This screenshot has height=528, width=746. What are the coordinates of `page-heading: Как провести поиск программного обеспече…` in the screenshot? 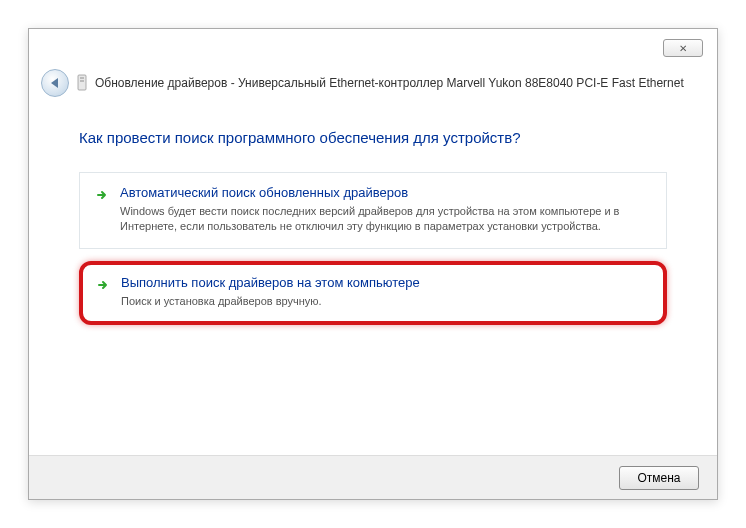 It's located at (373, 138).